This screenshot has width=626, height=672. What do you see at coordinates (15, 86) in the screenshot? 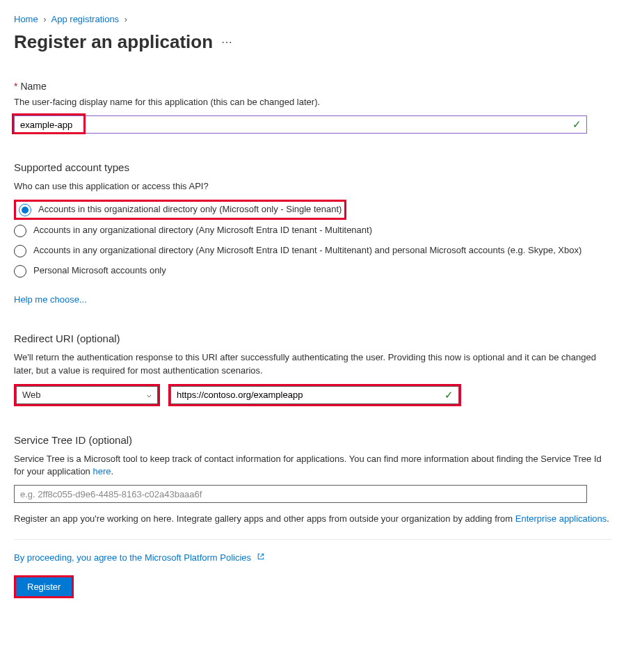
I see `required-indicator: *` at bounding box center [15, 86].